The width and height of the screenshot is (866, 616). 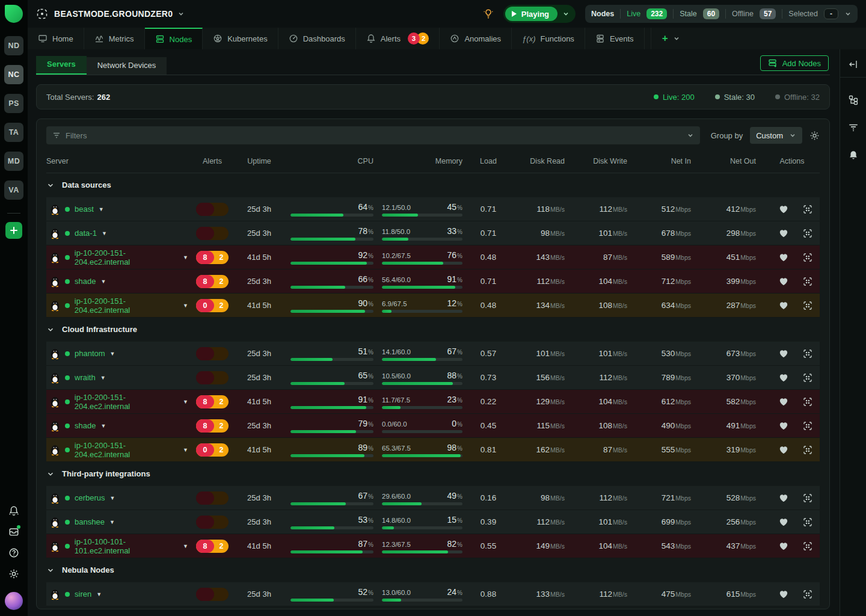 What do you see at coordinates (853, 128) in the screenshot?
I see `filter-icon` at bounding box center [853, 128].